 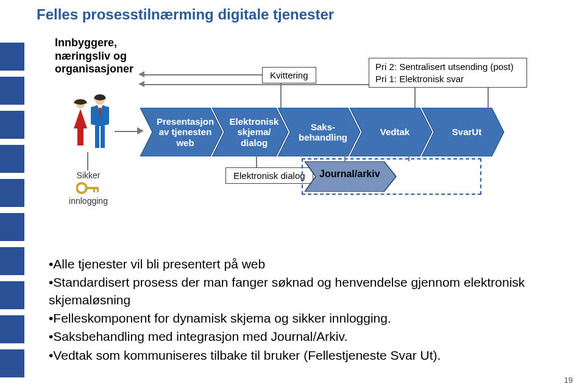 I want to click on sikker-label: Sikker, so click(x=88, y=175).